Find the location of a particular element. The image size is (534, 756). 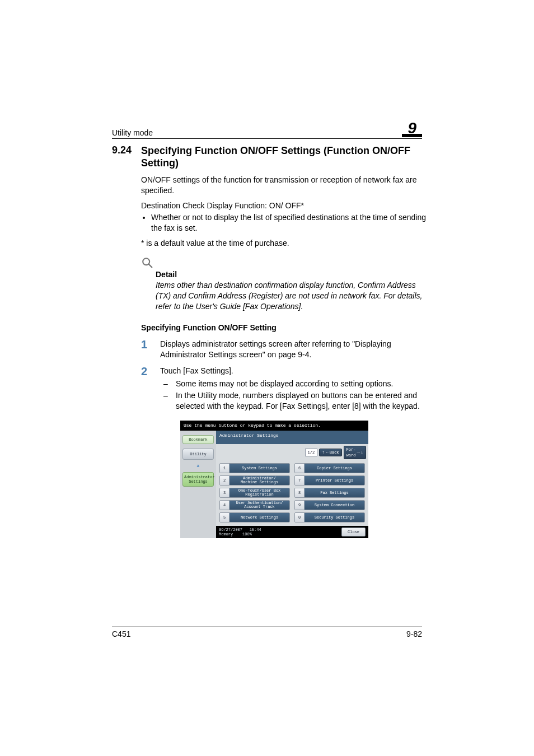

step-number: 2 is located at coordinates (151, 371).